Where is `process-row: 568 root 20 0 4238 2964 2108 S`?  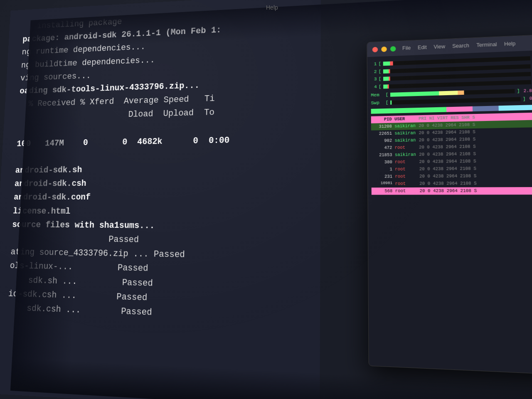 process-row: 568 root 20 0 4238 2964 2108 S is located at coordinates (452, 191).